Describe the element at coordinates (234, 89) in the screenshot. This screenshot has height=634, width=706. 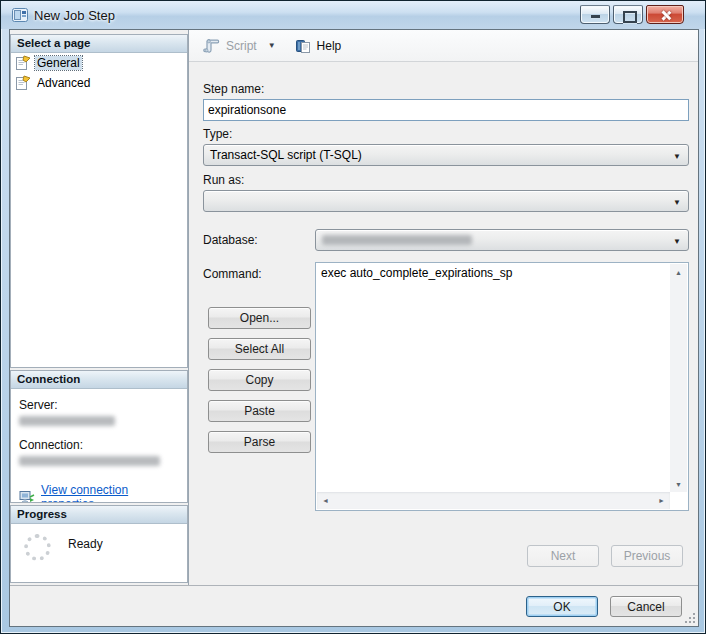
I see `step-name-label: Step name:` at that location.